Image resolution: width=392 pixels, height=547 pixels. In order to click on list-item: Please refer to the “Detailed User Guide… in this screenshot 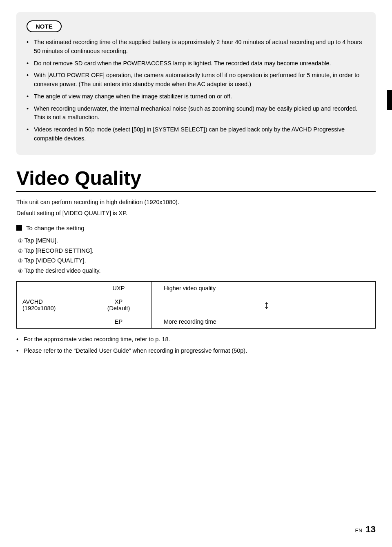, I will do `click(196, 351)`.